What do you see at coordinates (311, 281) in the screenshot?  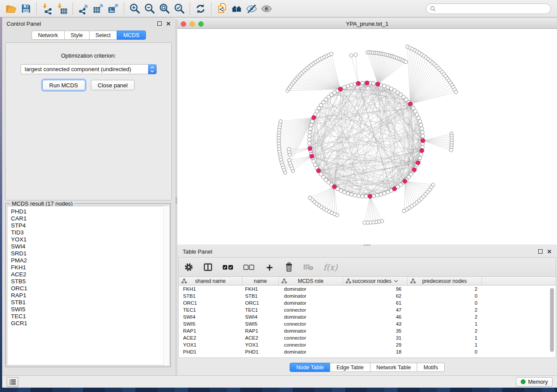 I see `column-header-mcds-role: MCDS role` at bounding box center [311, 281].